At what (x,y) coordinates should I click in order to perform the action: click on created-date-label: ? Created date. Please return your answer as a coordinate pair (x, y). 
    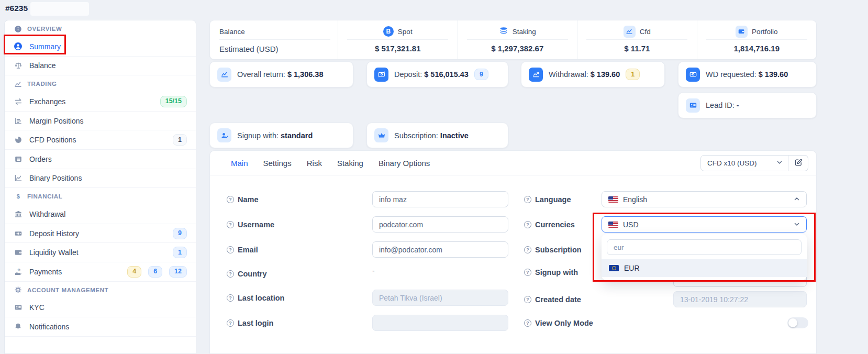
    Looking at the image, I should click on (553, 300).